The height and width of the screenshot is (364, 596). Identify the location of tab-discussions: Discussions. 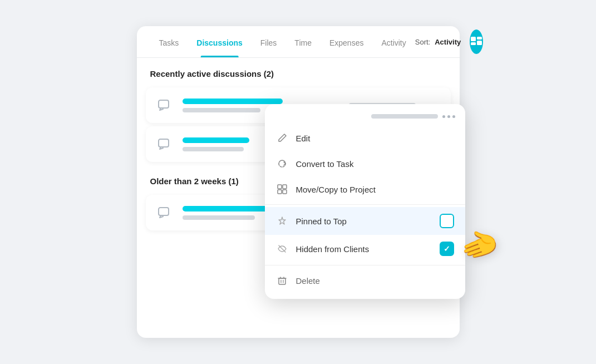
(219, 42).